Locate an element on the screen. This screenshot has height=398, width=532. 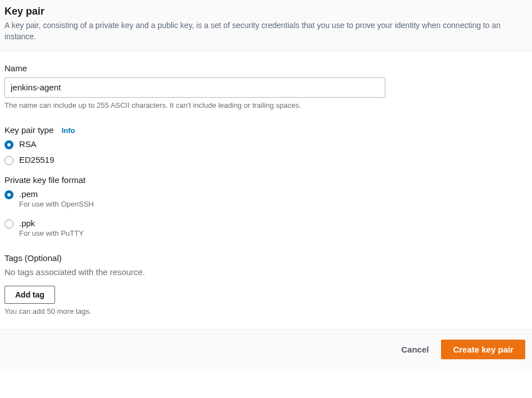
radio-pem: .pem For use with OpenSSH is located at coordinates (266, 199).